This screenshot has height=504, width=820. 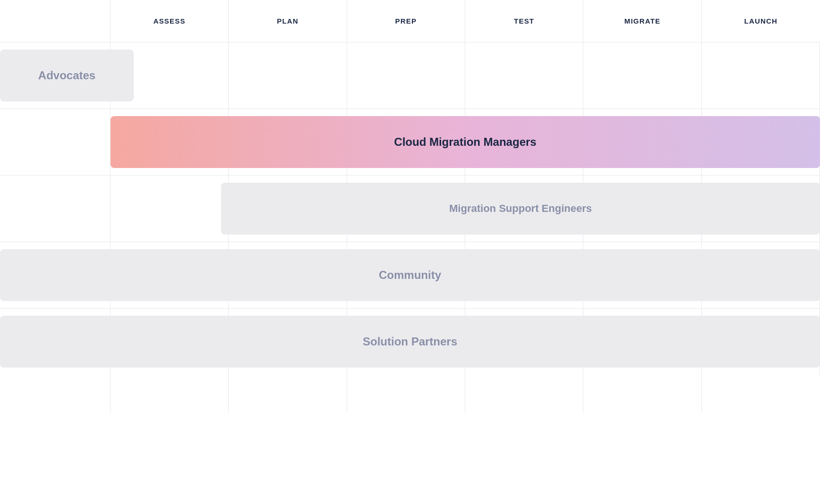 I want to click on header-migrate: MIGRATE, so click(x=642, y=21).